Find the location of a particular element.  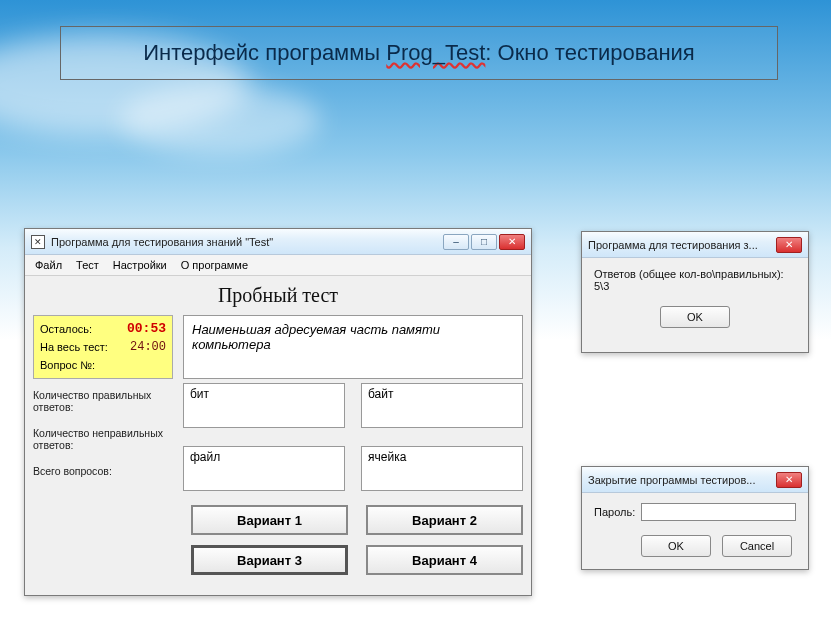

timer-panel: Осталось: 00:53 На весь тест: 24:00 Вопр… is located at coordinates (103, 347).